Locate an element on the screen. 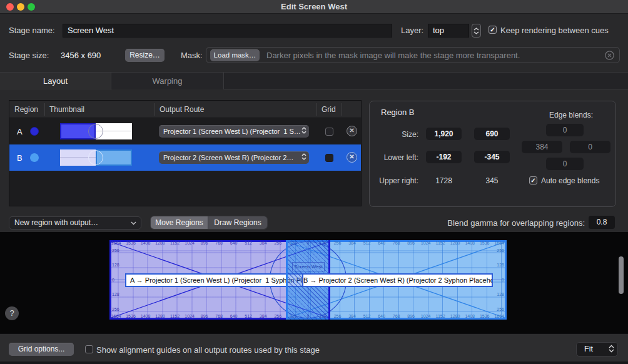 The width and height of the screenshot is (628, 364). load-mask-button: Load mask… is located at coordinates (235, 55).